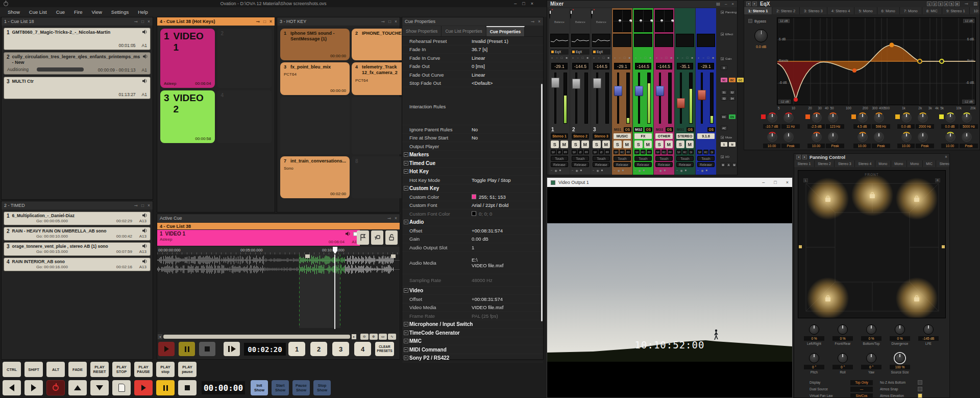 The width and height of the screenshot is (980, 398). Describe the element at coordinates (473, 197) in the screenshot. I see `property-row: Custom Color 255; 51; 153` at that location.